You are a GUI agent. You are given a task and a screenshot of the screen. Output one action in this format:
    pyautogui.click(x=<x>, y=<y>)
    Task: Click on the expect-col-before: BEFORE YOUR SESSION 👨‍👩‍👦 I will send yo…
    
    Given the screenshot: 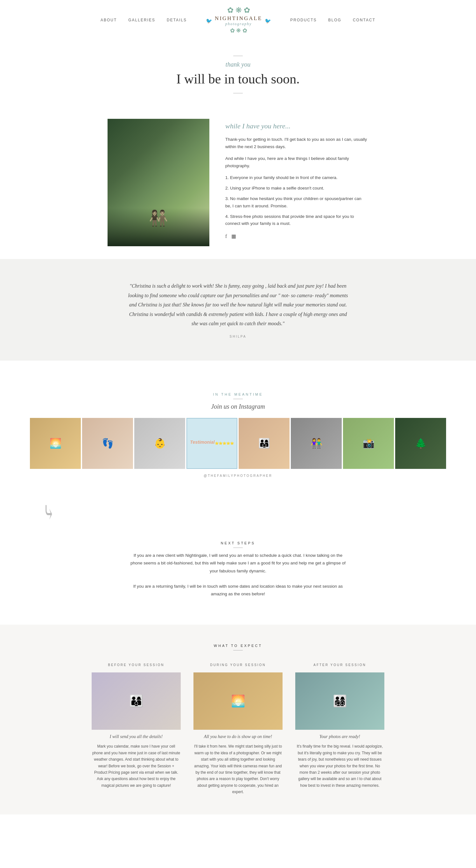 What is the action you would take?
    pyautogui.click(x=136, y=729)
    